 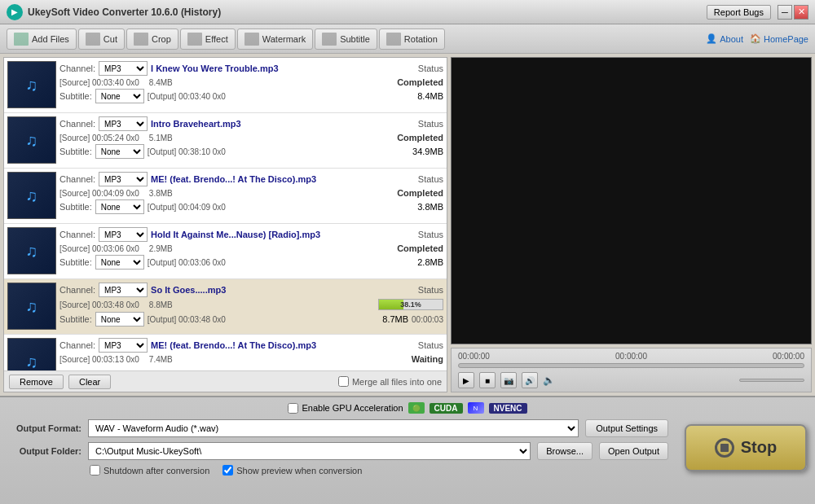 What do you see at coordinates (785, 12) in the screenshot?
I see `minimize-button: ─` at bounding box center [785, 12].